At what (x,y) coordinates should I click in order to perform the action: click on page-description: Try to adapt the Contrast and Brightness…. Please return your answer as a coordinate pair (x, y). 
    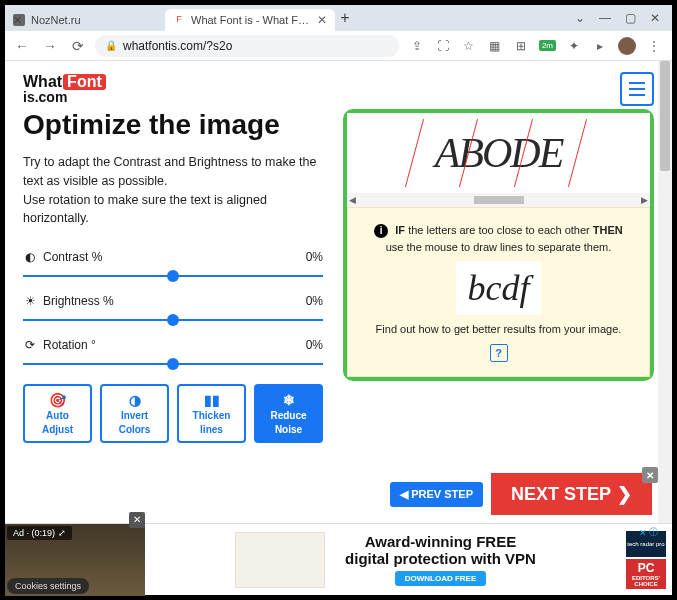
    Looking at the image, I should click on (173, 190).